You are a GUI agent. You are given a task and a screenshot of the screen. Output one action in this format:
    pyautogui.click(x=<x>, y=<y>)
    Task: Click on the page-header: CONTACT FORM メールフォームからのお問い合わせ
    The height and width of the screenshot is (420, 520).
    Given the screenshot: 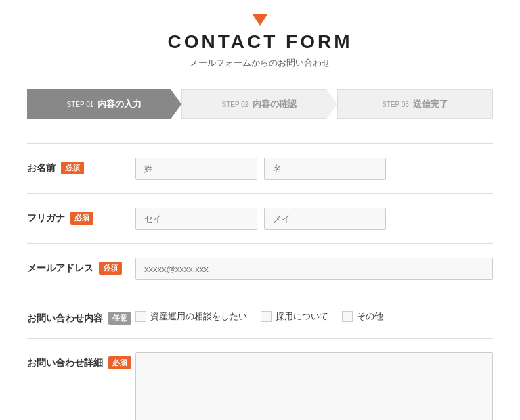 What is the action you would take?
    pyautogui.click(x=260, y=41)
    